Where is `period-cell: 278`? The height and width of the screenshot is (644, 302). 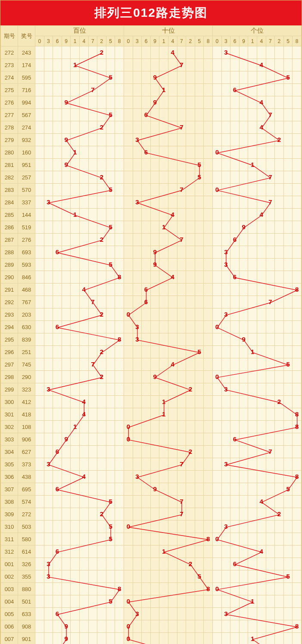
period-cell: 278 is located at coordinates (9, 127).